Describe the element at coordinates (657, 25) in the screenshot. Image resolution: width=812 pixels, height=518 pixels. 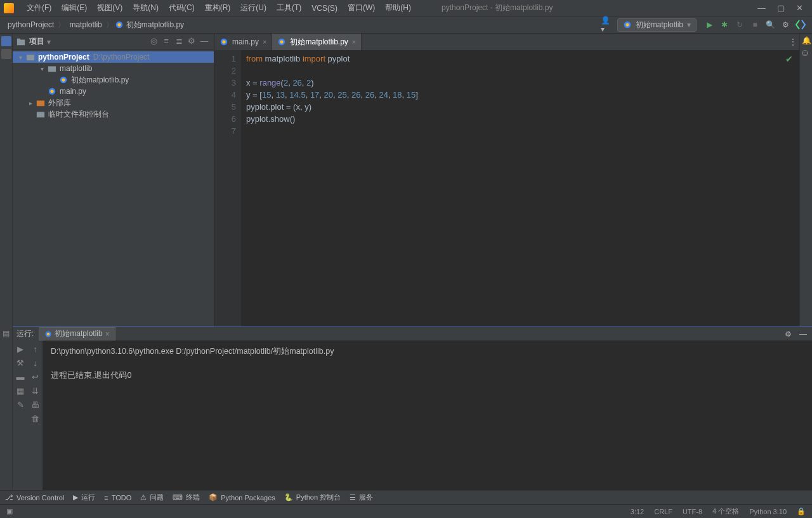
I see `run-configuration-dropdown: 初始matplotlib ▾` at that location.